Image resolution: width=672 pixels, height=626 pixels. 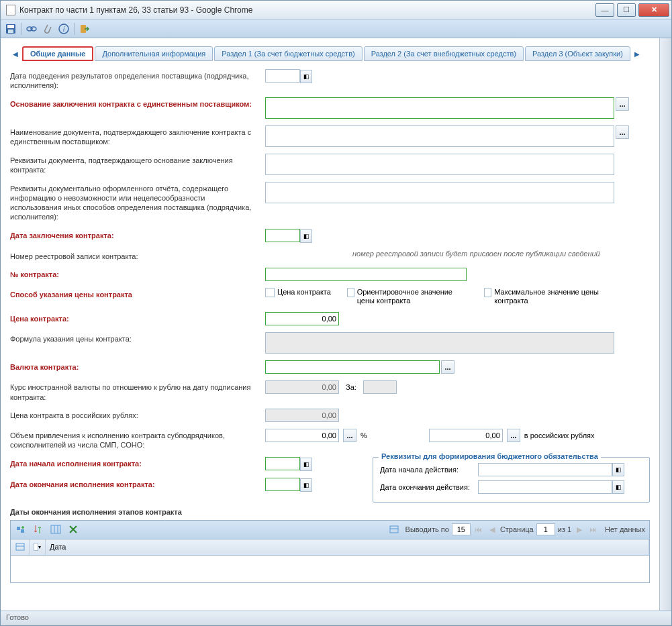 What do you see at coordinates (545, 470) in the screenshot?
I see `input-bo-start` at bounding box center [545, 470].